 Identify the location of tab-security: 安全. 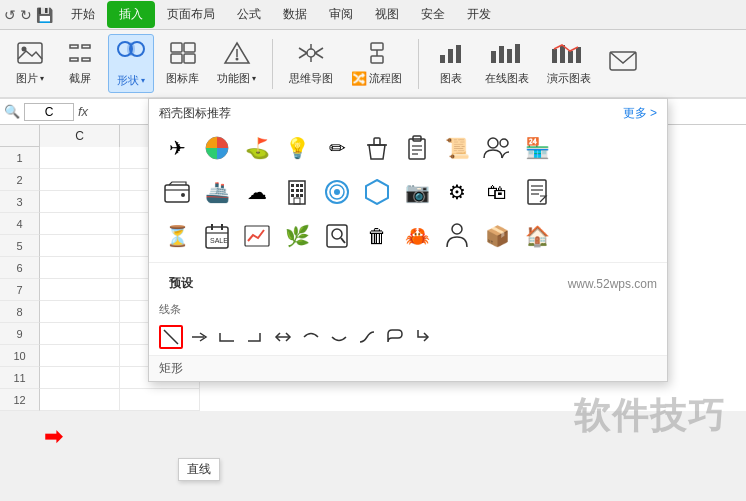
(433, 14).